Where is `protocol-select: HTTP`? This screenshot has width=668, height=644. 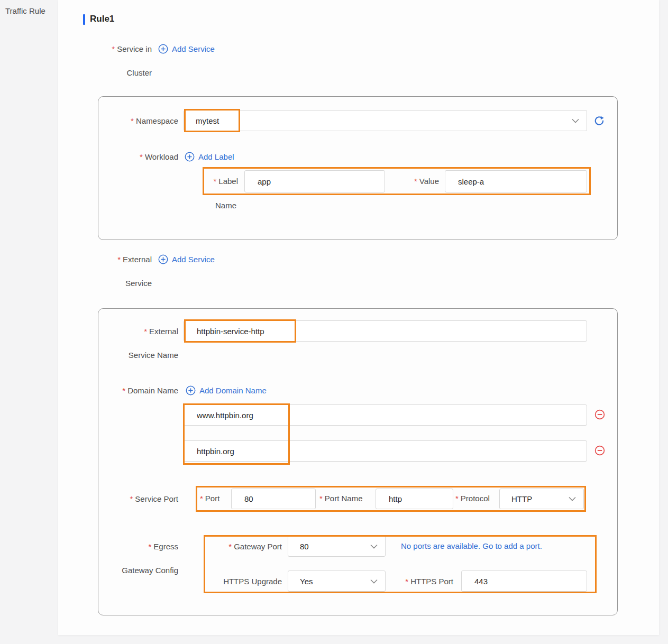 protocol-select: HTTP is located at coordinates (542, 499).